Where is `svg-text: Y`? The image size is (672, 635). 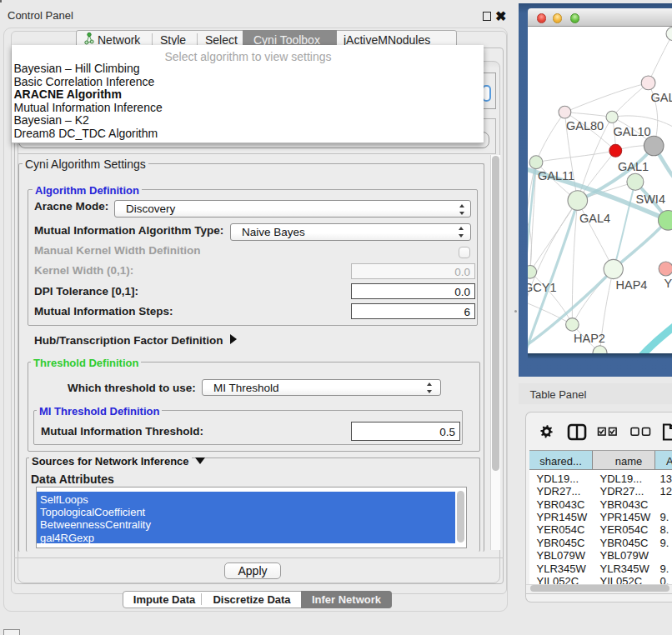
svg-text: Y is located at coordinates (669, 283).